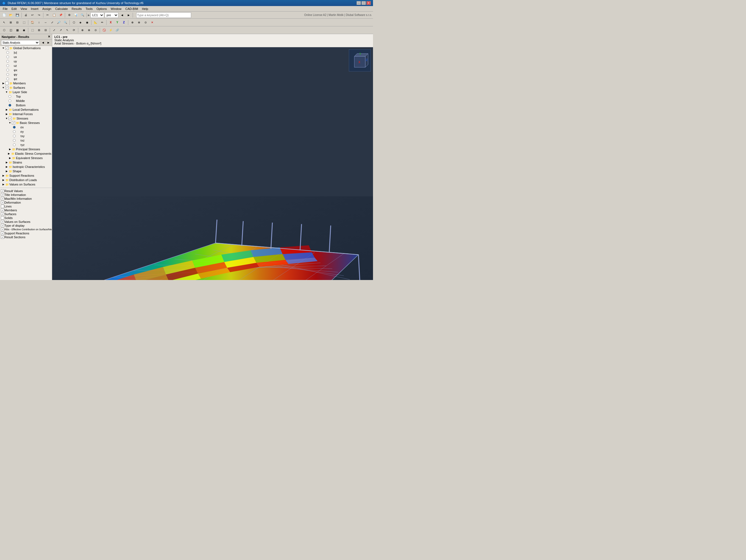  I want to click on maximize-button: □, so click(364, 3).